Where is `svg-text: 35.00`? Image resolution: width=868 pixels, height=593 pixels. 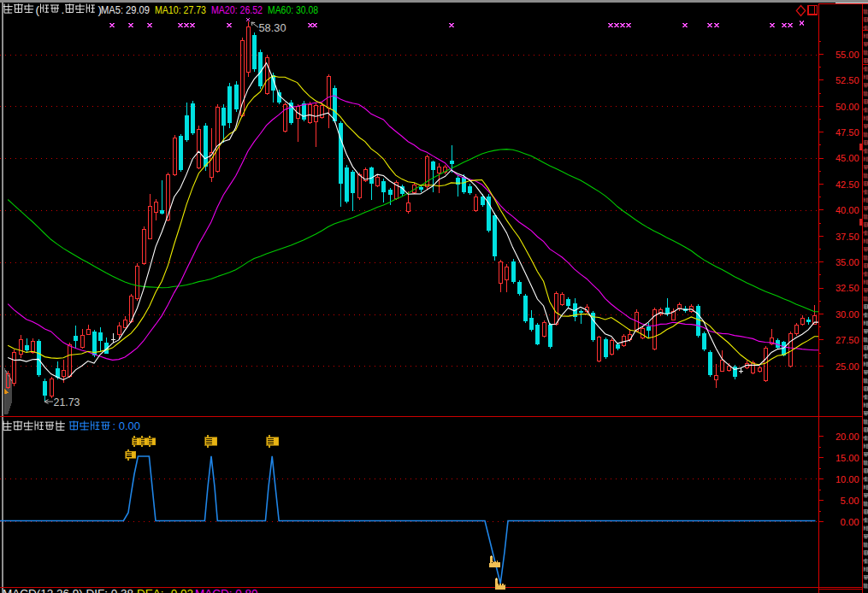
svg-text: 35.00 is located at coordinates (847, 262).